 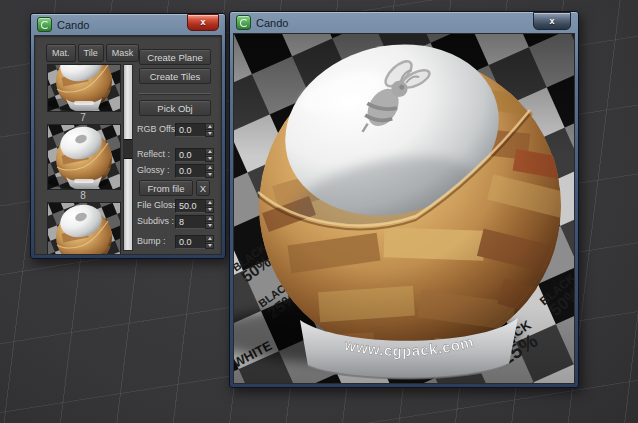 I want to click on material-thumbnail-partial-top, so click(x=84, y=88).